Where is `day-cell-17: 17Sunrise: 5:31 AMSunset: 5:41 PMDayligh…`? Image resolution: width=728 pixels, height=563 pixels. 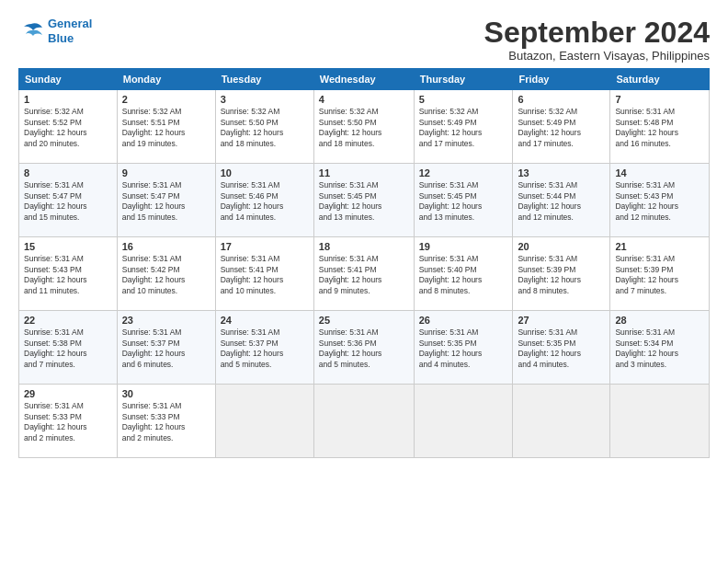 day-cell-17: 17Sunrise: 5:31 AMSunset: 5:41 PMDayligh… is located at coordinates (265, 274).